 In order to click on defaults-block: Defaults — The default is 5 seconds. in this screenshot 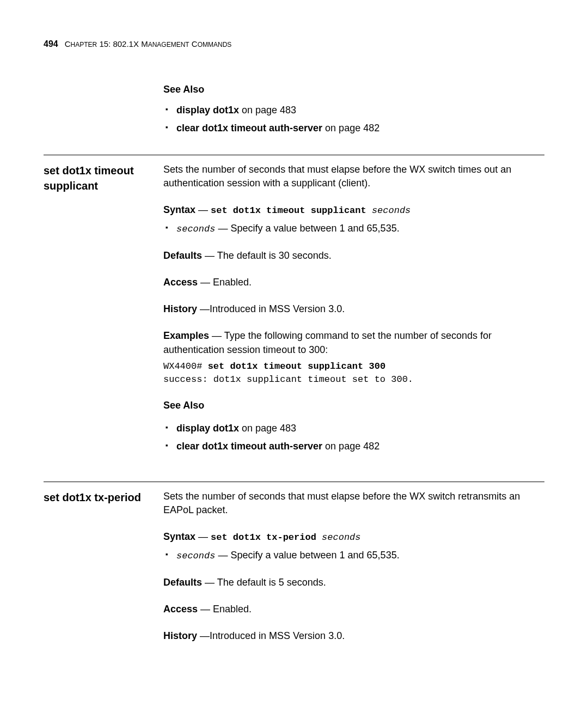, I will do `click(354, 583)`.